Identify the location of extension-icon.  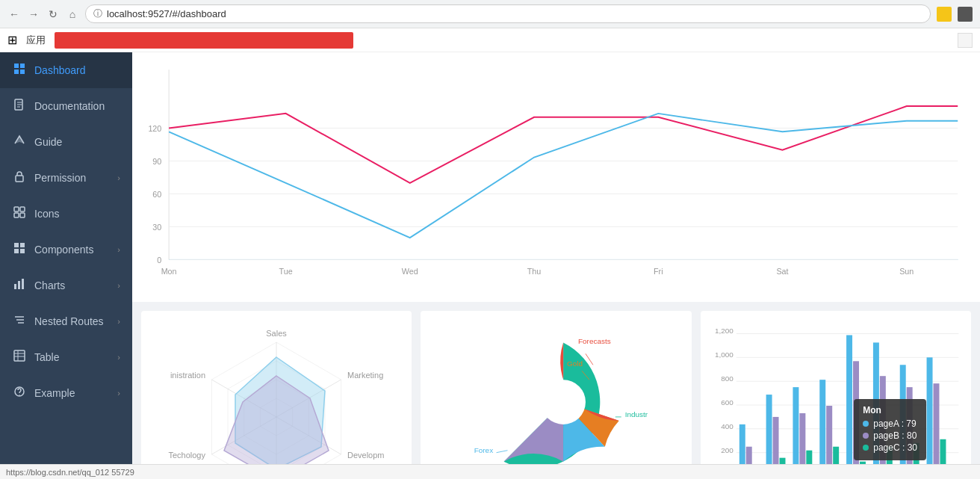
(944, 14).